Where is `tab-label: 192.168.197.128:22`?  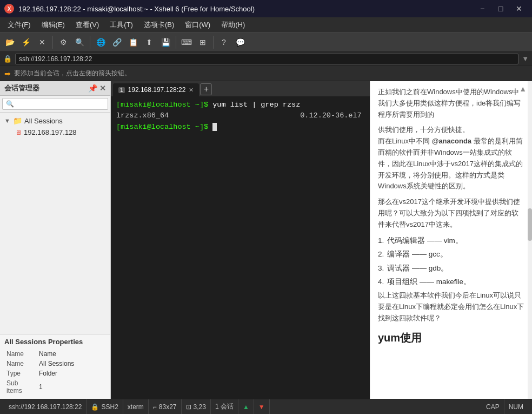 tab-label: 192.168.197.128:22 is located at coordinates (157, 90).